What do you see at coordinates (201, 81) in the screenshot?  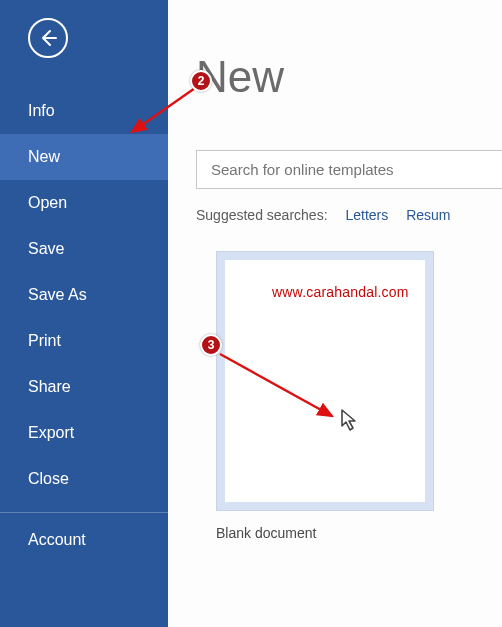 I see `annotation-callout-2: 2` at bounding box center [201, 81].